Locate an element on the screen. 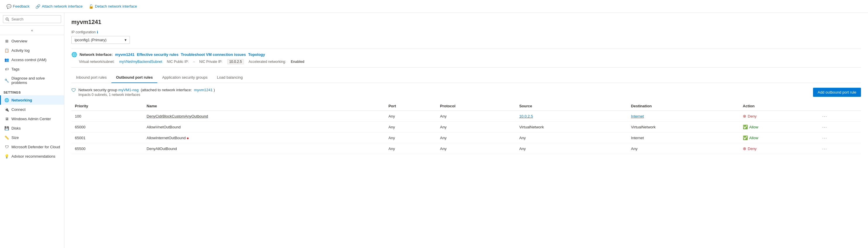 This screenshot has width=868, height=248. troubleshoot-vm-link: Troubleshoot VM connection issues is located at coordinates (213, 55).